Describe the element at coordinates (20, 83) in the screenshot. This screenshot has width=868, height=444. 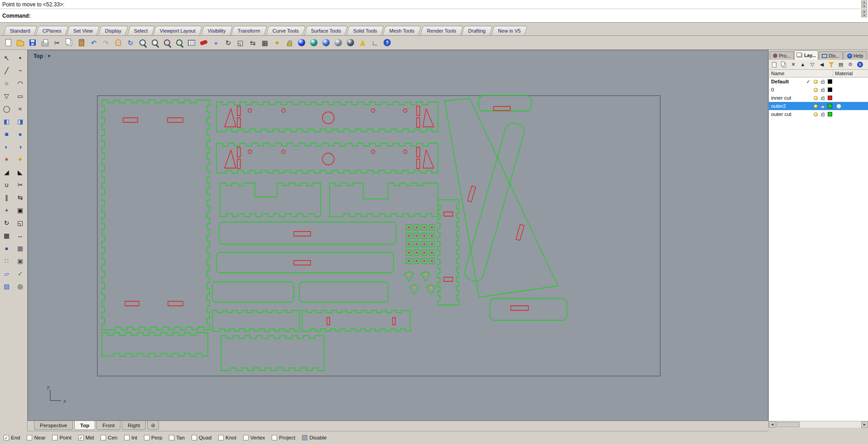
I see `sidebar-button-arc-icon: ◠` at that location.